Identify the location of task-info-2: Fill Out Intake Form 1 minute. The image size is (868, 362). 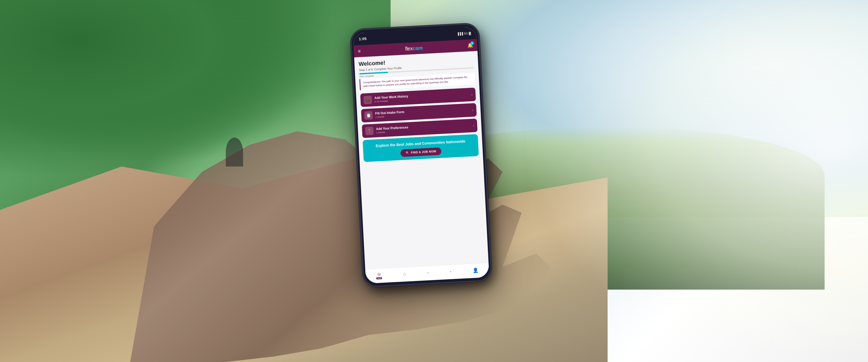
(423, 112).